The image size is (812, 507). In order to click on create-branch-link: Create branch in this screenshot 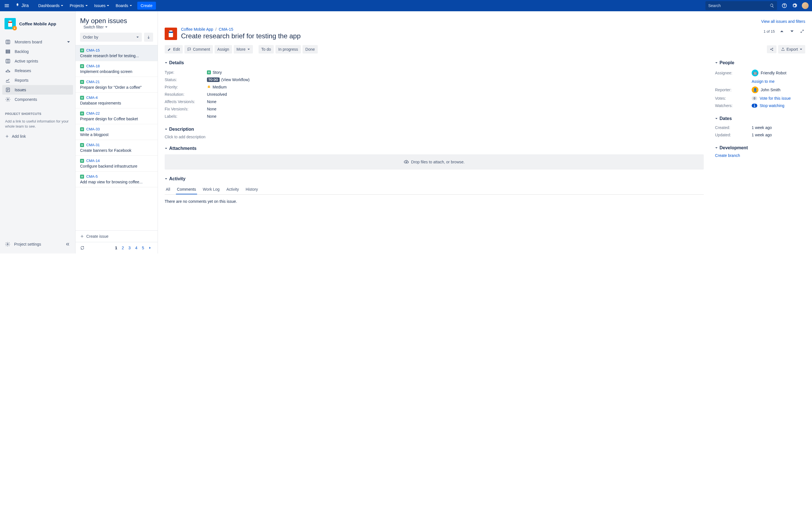, I will do `click(727, 156)`.